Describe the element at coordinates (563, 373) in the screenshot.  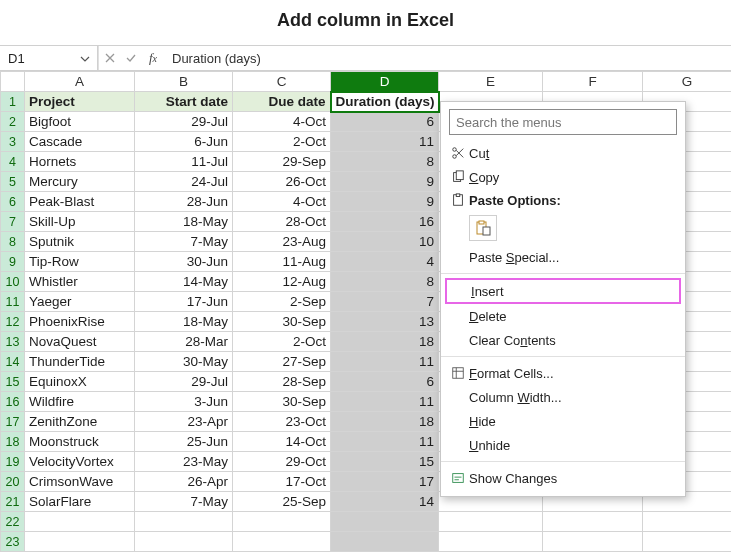
I see `context-menu-format-cells: Format Cells...` at that location.